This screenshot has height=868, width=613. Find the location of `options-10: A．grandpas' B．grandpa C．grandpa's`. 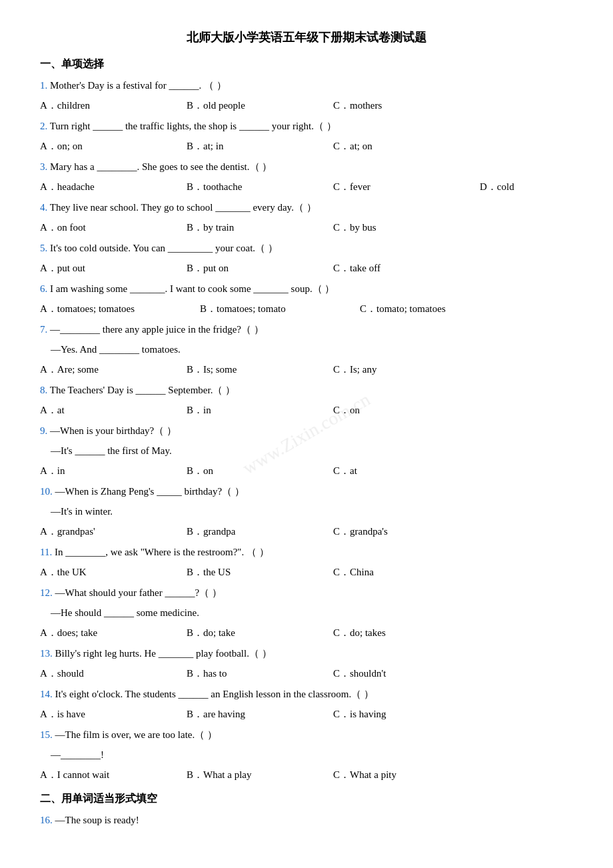

options-10: A．grandpas' B．grandpa C．grandpa's is located at coordinates (306, 532).